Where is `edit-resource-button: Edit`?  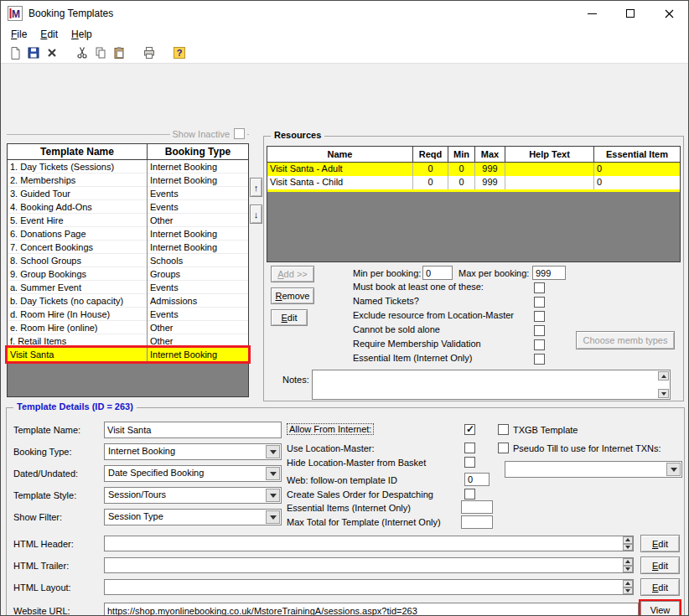
edit-resource-button: Edit is located at coordinates (289, 318).